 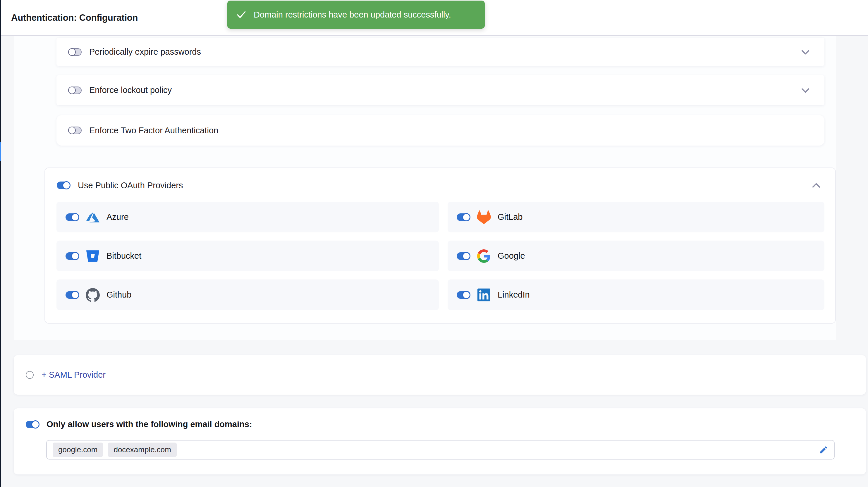 I want to click on provider-row-azure: Azure, so click(x=248, y=217).